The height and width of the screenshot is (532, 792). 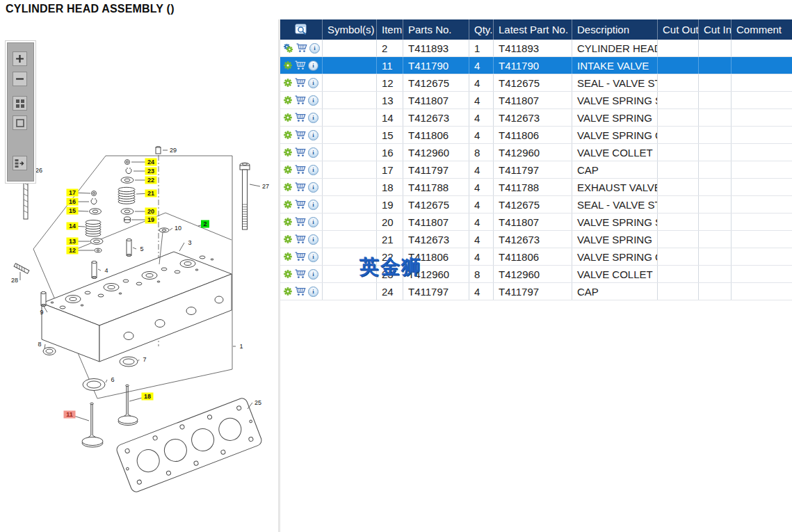 What do you see at coordinates (536, 223) in the screenshot?
I see `table-row-item-20: i20T4118074T411807VALVE SPRING SEAT` at bounding box center [536, 223].